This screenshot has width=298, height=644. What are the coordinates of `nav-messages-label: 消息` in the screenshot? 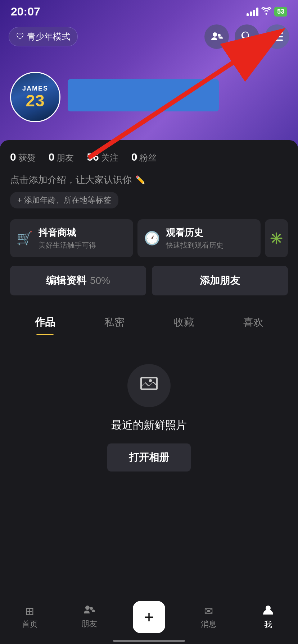 It's located at (209, 624).